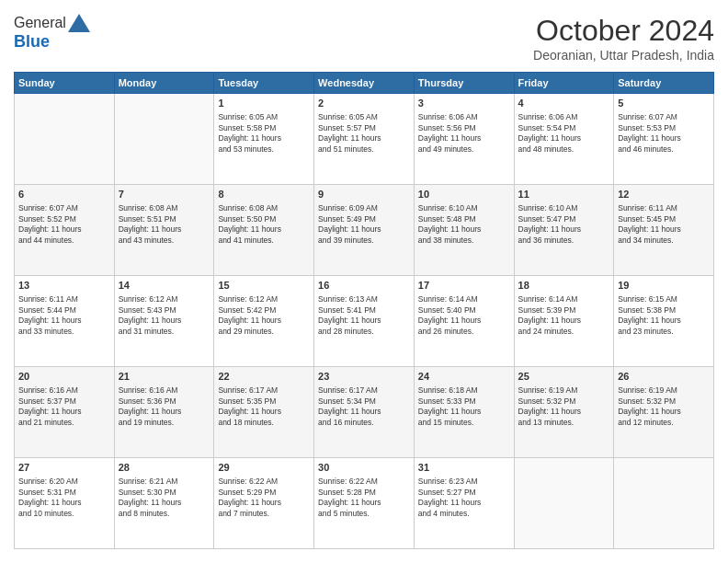  Describe the element at coordinates (364, 140) in the screenshot. I see `calendar-cell: 2Sunrise: 6:05 AMSunset: 5:57 PMDaylight…` at that location.